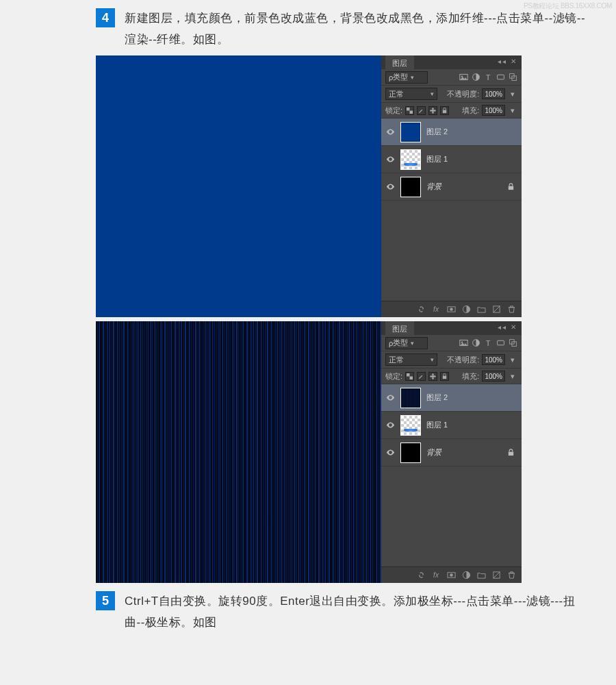  Describe the element at coordinates (452, 452) in the screenshot. I see `layers-panel-2: 图层 ◂◂ ✕ ρ 类型 T 正常 不透明度: 100% ▾ 锁定: 填` at that location.